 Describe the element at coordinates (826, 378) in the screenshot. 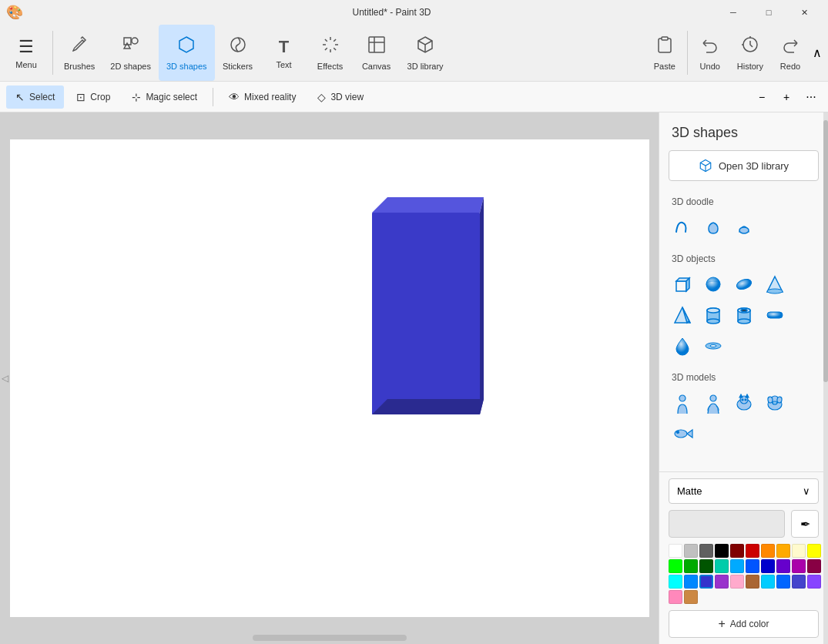

I see `panel-scrollbar` at that location.